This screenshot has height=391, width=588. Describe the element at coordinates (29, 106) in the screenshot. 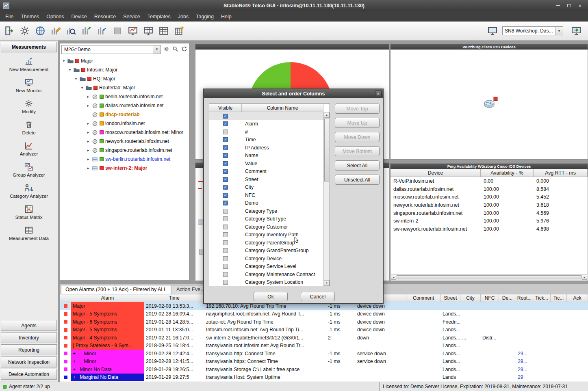

I see `sidebar-tool-modify: Modify` at that location.